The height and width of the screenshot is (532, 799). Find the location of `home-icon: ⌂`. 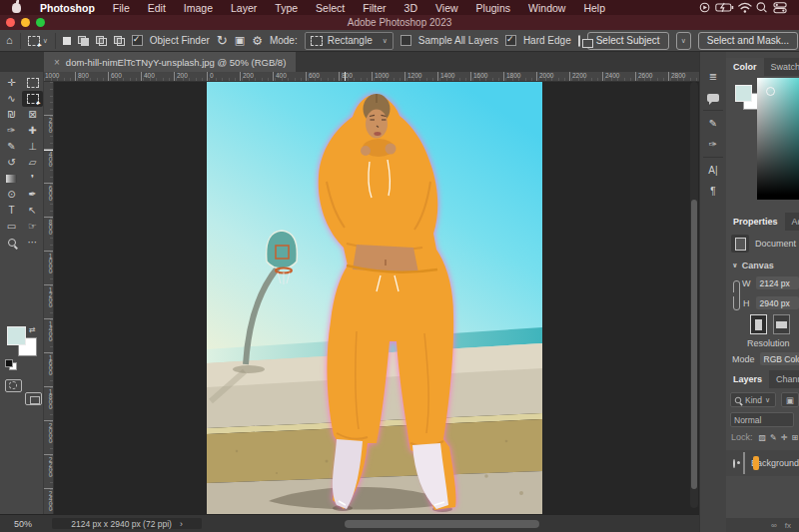

home-icon: ⌂ is located at coordinates (10, 40).